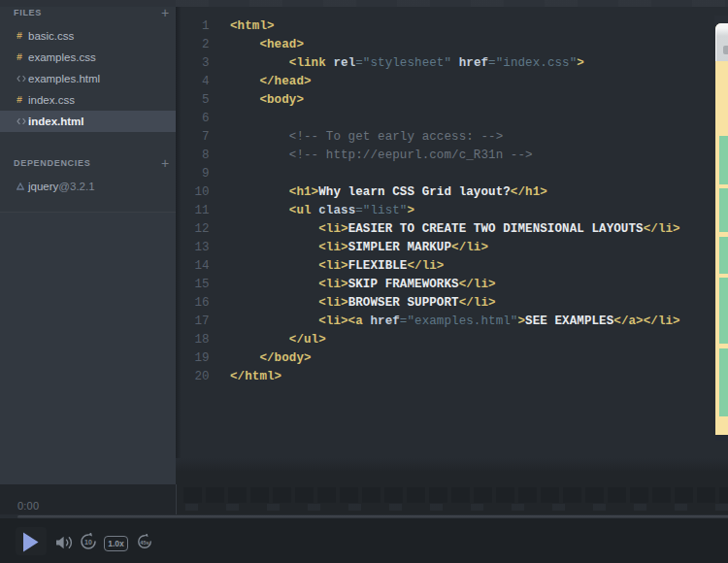  I want to click on svg-text: 10, so click(88, 542).